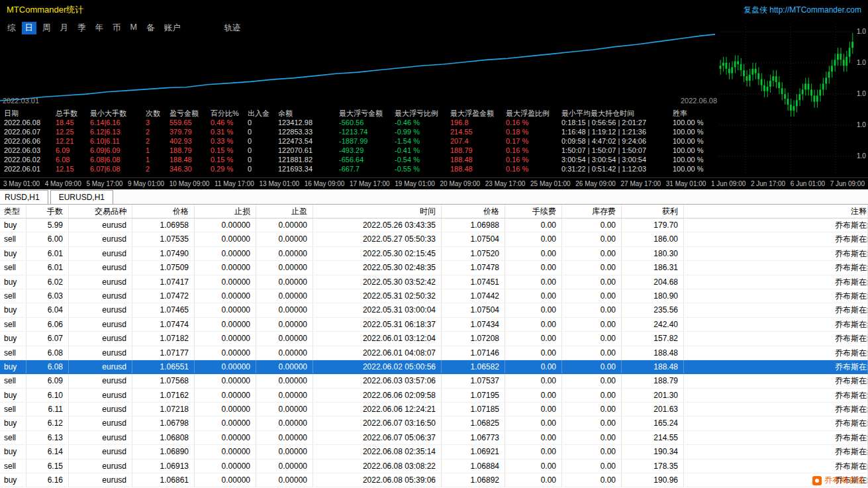 The image size is (868, 488). I want to click on trade-row: sell6.15eurusd1.069130.000000.000002022.…, so click(434, 466).